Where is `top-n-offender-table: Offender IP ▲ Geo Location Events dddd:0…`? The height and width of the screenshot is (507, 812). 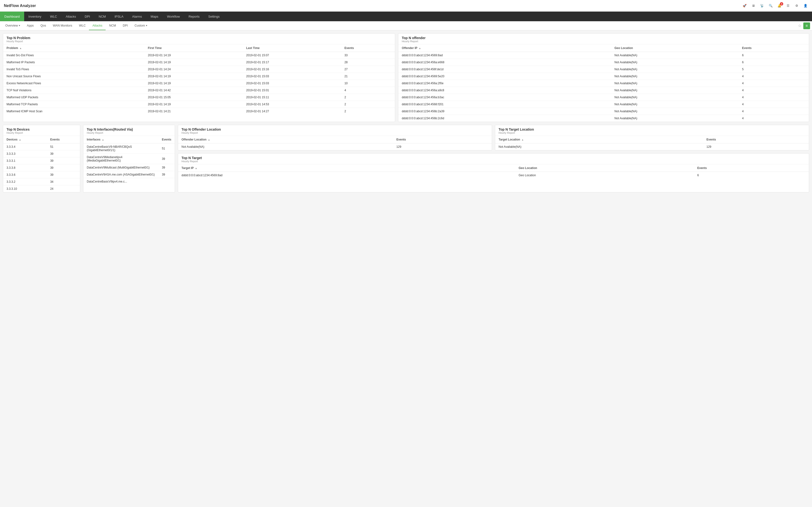
top-n-offender-table: Offender IP ▲ Geo Location Events dddd:0… is located at coordinates (604, 83).